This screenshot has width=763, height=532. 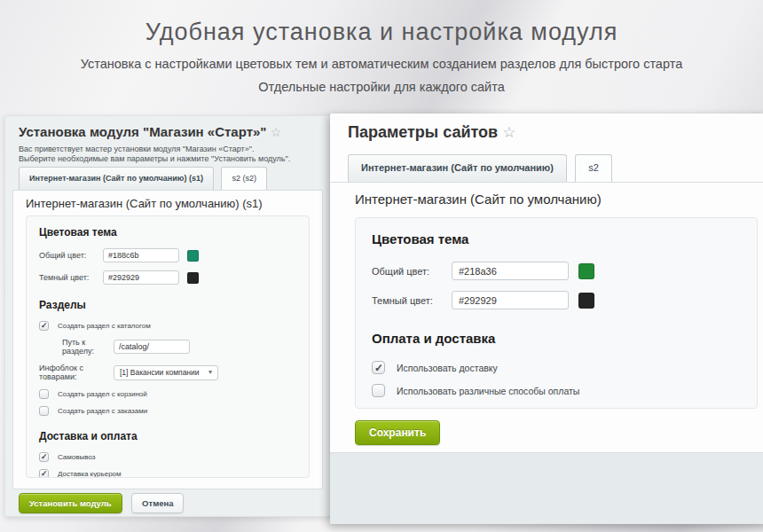 I want to click on installer-courier-checkbox-label: Доставка курьером, so click(x=90, y=473).